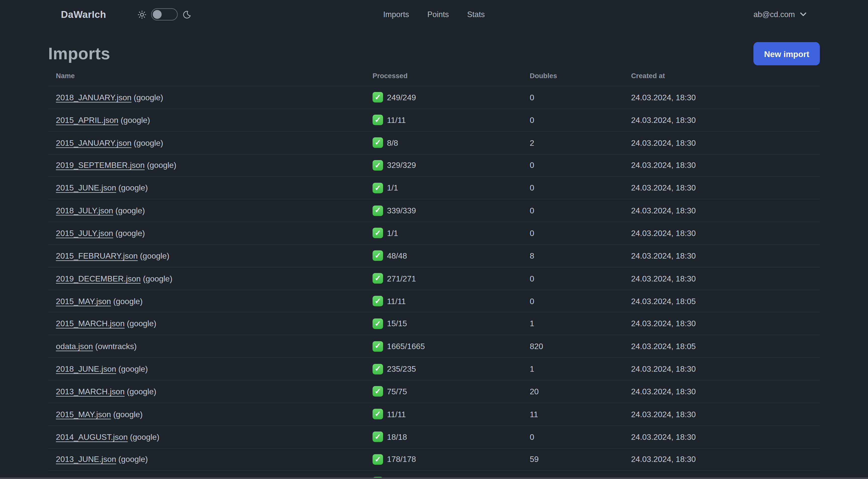 Image resolution: width=868 pixels, height=479 pixels. Describe the element at coordinates (90, 324) in the screenshot. I see `file-link: 2015_MARCH.json` at that location.